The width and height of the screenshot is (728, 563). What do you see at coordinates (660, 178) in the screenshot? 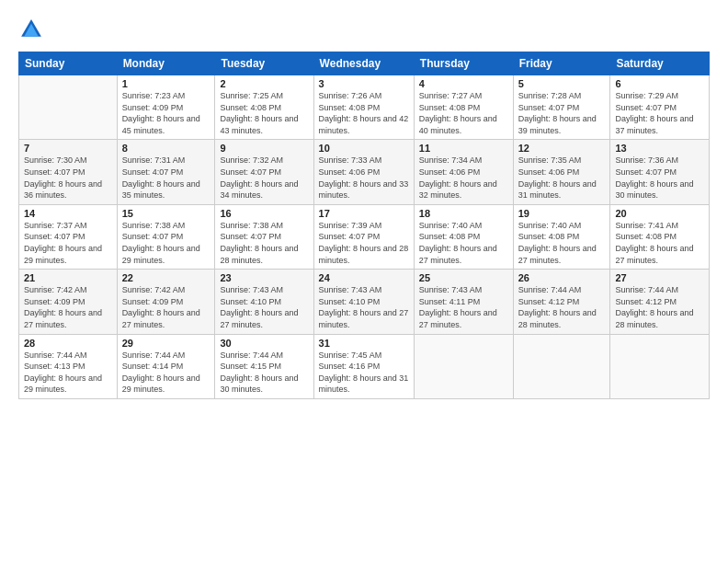
I see `day-info: Sunrise: 7:36 AMSunset: 4:07 PMDaylight:…` at bounding box center [660, 178].